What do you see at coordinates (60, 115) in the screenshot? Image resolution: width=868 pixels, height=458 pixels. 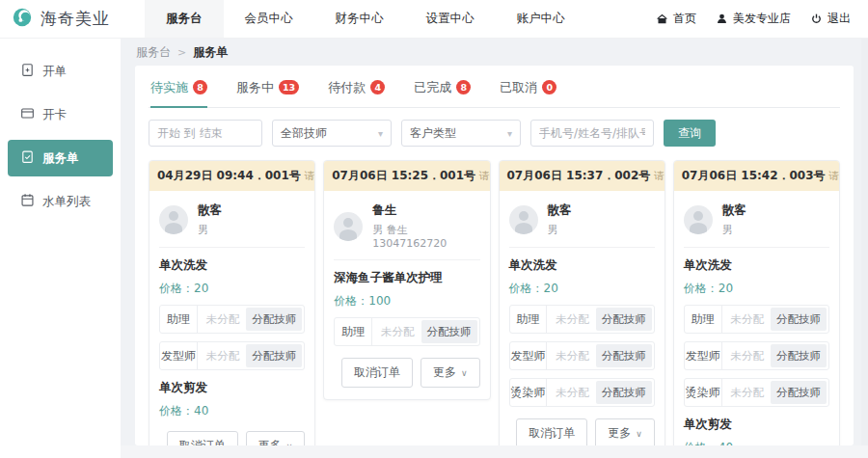 I see `sidebar-item-开卡: 开卡` at bounding box center [60, 115].